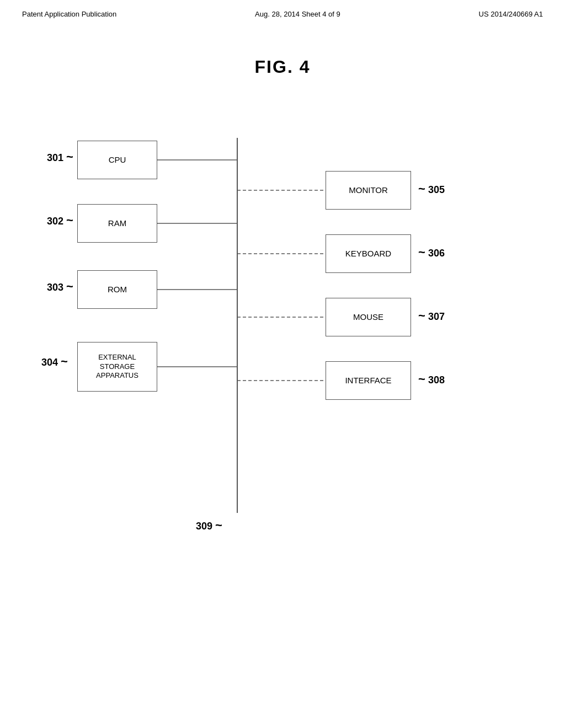 The width and height of the screenshot is (565, 728). What do you see at coordinates (117, 290) in the screenshot?
I see `rom-label: ROM` at bounding box center [117, 290].